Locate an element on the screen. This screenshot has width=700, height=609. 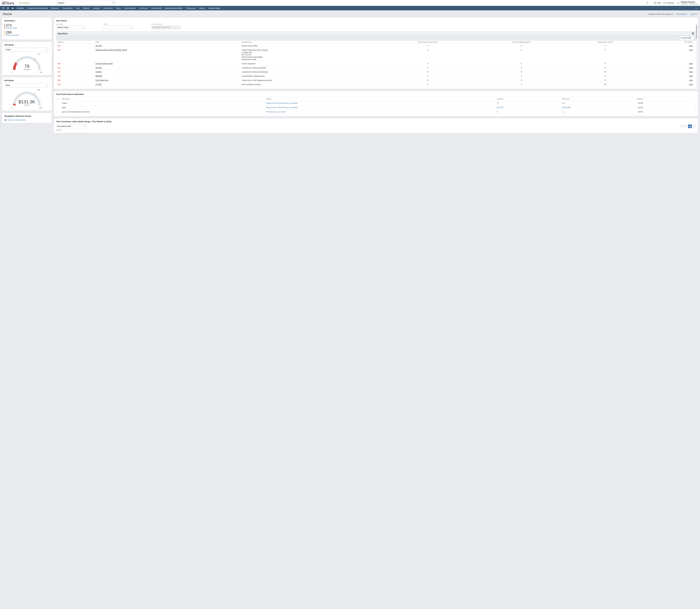
alerts-subheader: Item Alerts • ? is located at coordinates (376, 33).